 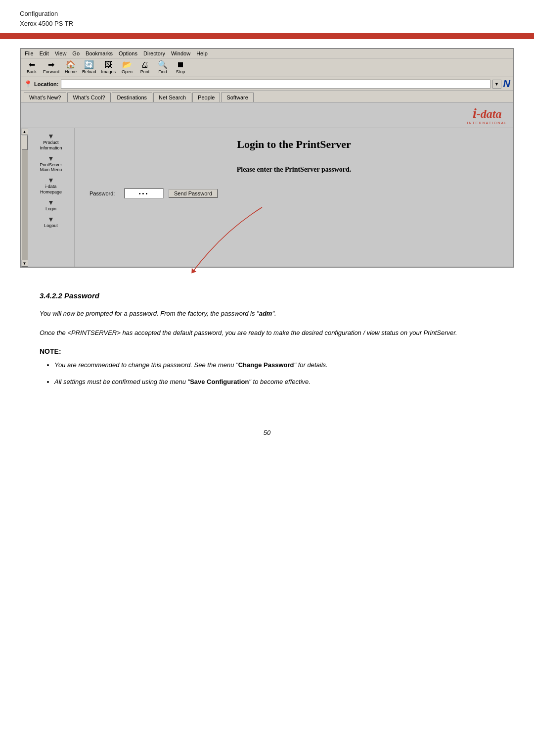 I want to click on sidebar: ▼ ProductInformation ▼ PrintServerMain M…, so click(x=51, y=197).